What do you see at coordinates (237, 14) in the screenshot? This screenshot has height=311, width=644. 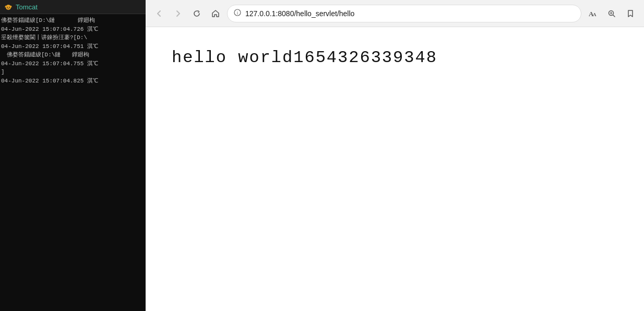 I see `info-icon: i` at bounding box center [237, 14].